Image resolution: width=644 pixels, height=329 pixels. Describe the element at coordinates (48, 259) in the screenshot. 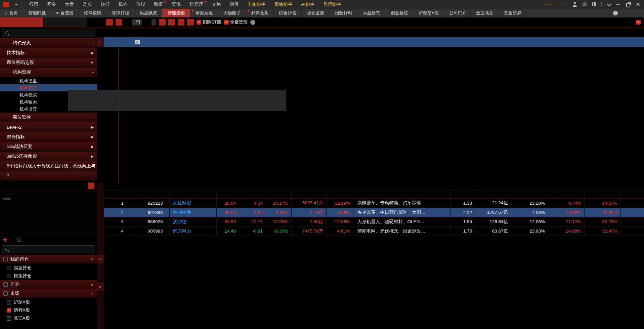

I see `portfolio-row: 我的持仓 ▼` at that location.